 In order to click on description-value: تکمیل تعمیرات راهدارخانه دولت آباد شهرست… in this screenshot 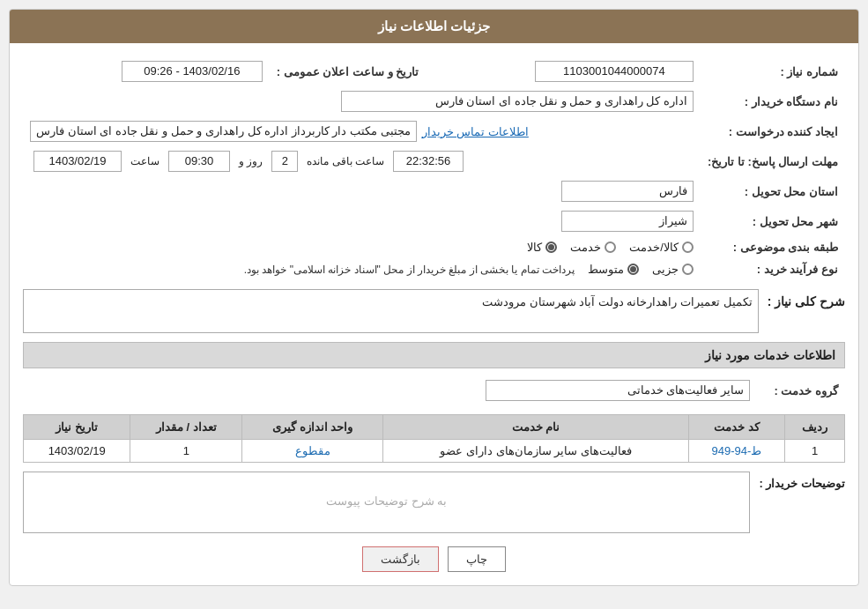, I will do `click(391, 311)`.